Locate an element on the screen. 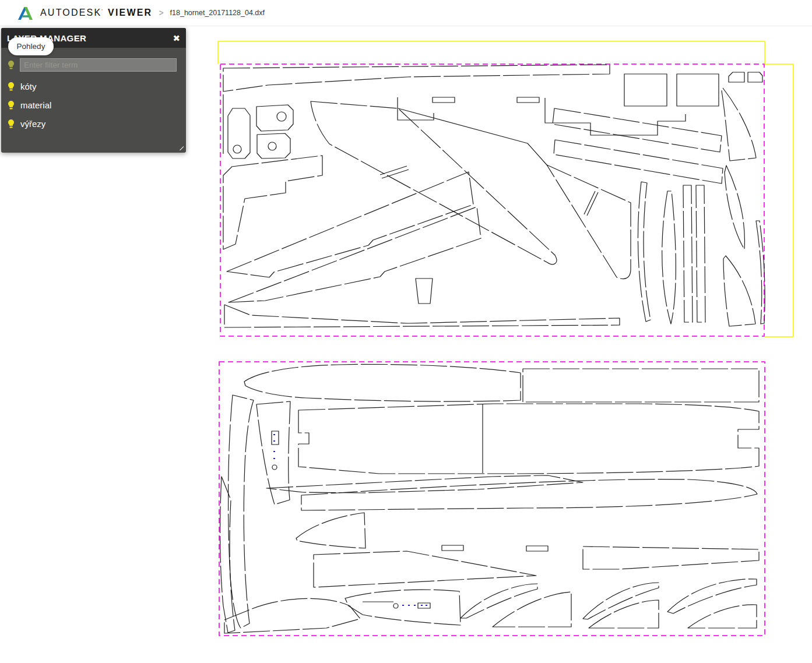  layer-filter-row is located at coordinates (92, 65).